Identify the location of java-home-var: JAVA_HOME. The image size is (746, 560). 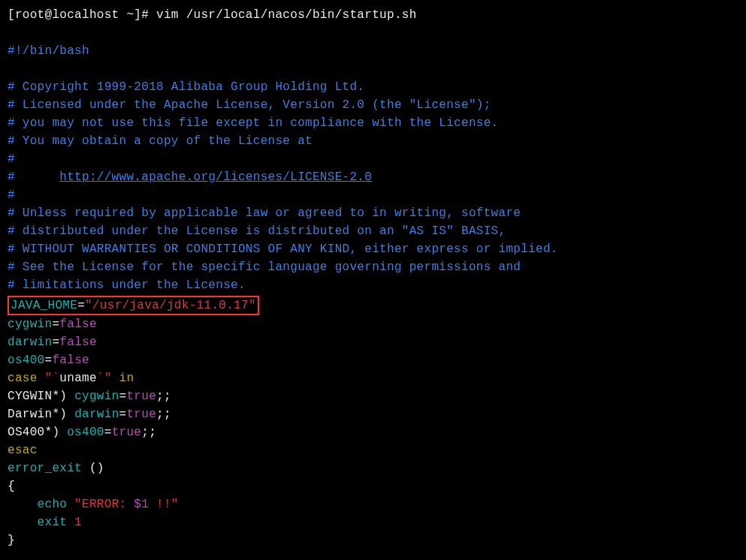
(44, 306).